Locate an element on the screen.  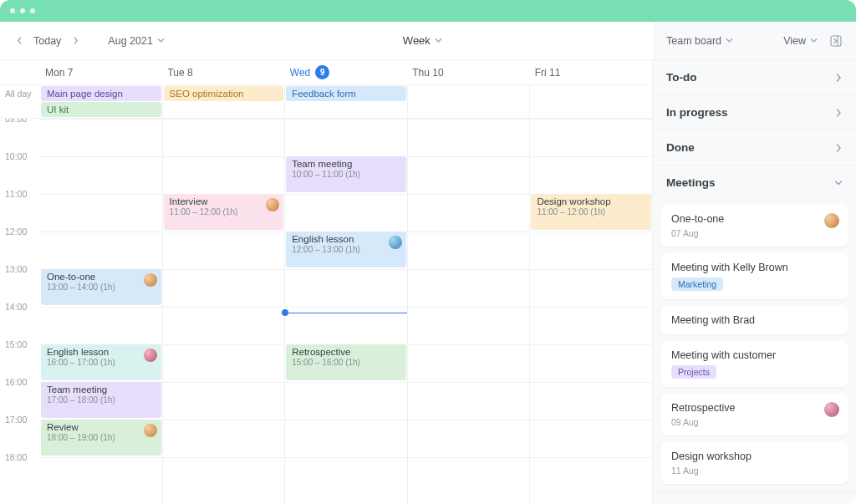
month-label: Aug 2021 is located at coordinates (130, 41).